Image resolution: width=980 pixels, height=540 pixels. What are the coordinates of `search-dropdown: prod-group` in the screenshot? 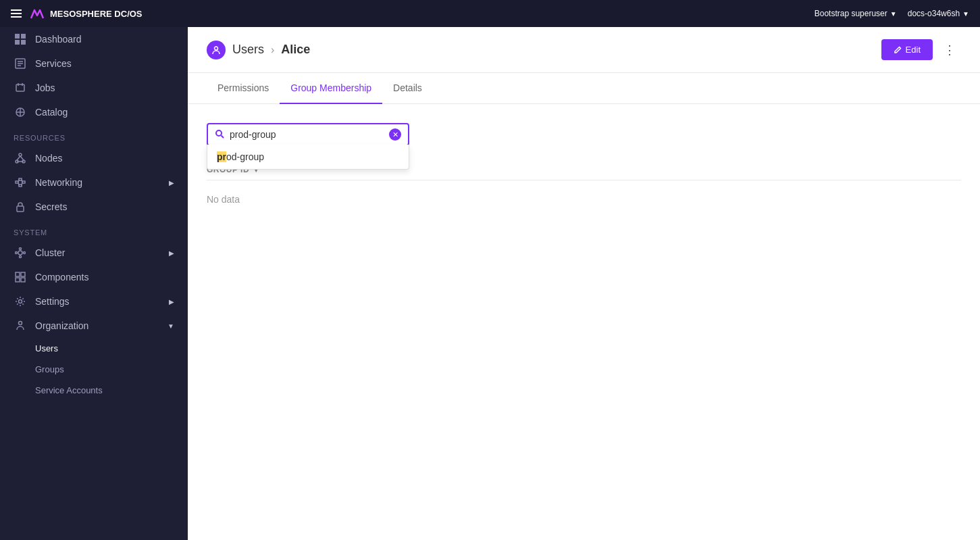 It's located at (308, 157).